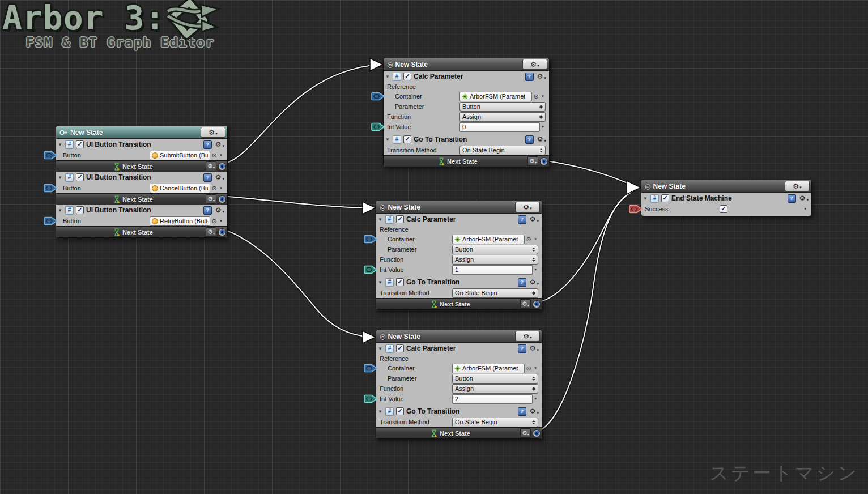 This screenshot has height=494, width=868. What do you see at coordinates (495, 423) in the screenshot?
I see `transition-method-dropdown: On State Begin` at bounding box center [495, 423].